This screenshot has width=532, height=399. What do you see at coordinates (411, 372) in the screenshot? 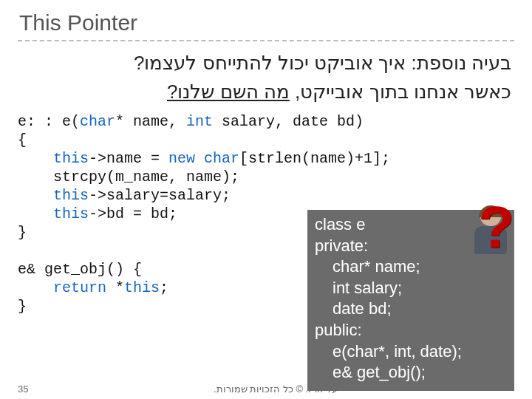
I see `class-line: e& get_obj();` at bounding box center [411, 372].